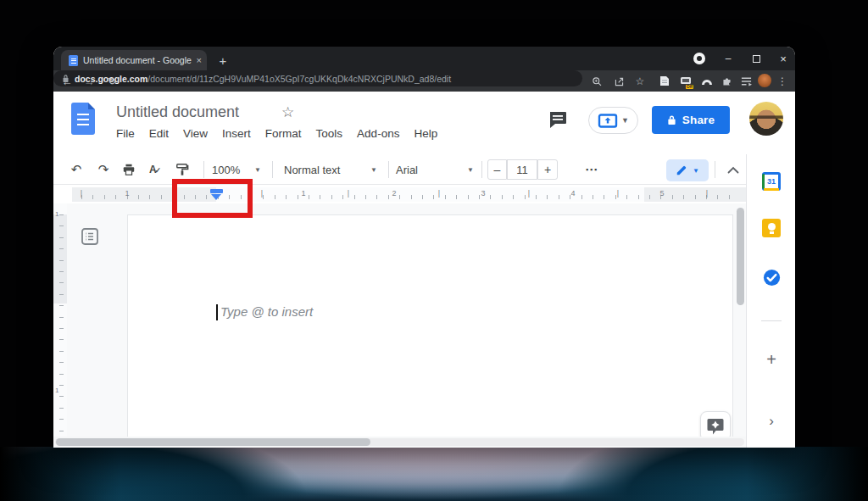 Image resolution: width=868 pixels, height=501 pixels. What do you see at coordinates (236, 170) in the screenshot?
I see `zoom-select: 100%▼` at bounding box center [236, 170].